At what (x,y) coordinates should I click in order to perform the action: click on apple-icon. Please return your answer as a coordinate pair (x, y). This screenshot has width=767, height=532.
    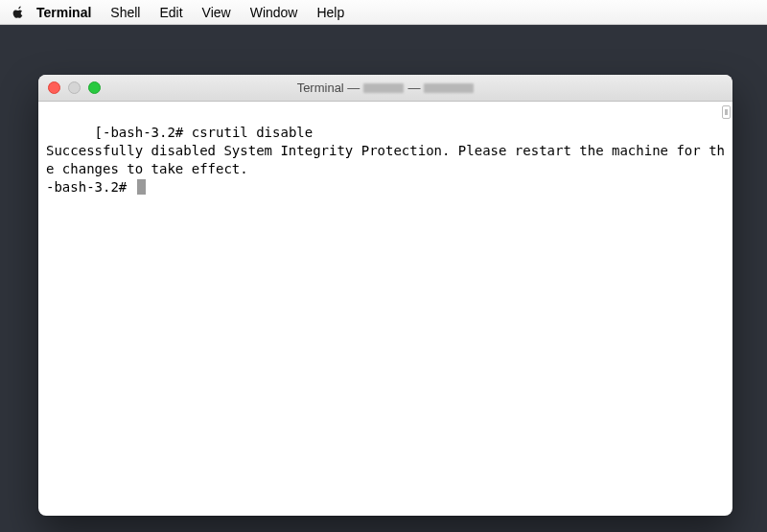
    Looking at the image, I should click on (18, 12).